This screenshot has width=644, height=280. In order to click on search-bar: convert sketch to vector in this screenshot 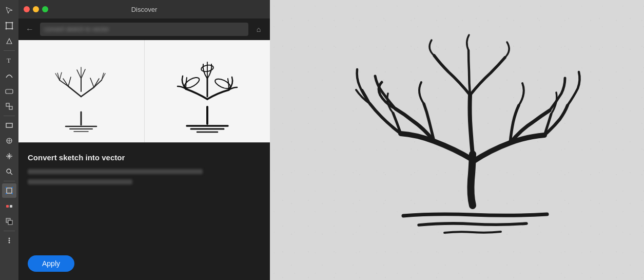, I will do `click(144, 29)`.